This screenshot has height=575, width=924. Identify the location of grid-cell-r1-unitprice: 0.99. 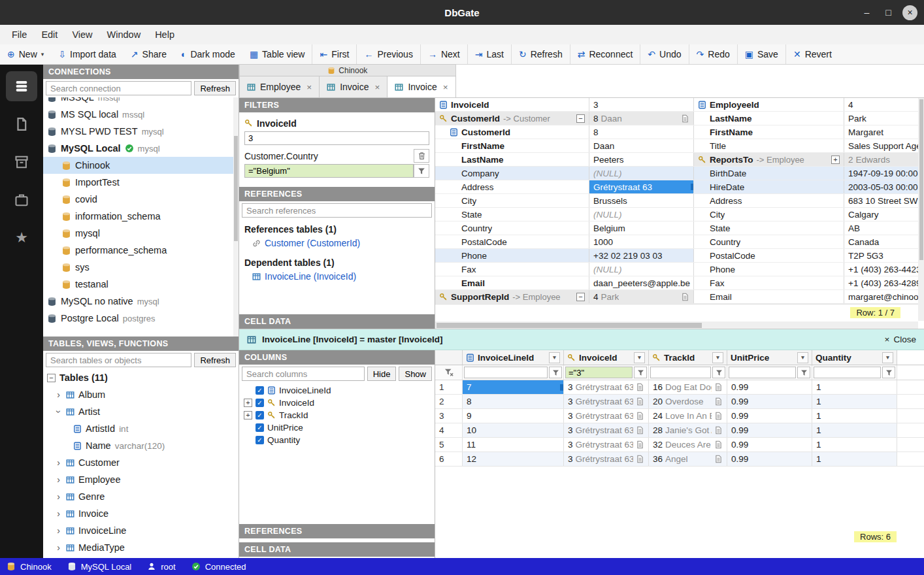
(770, 387).